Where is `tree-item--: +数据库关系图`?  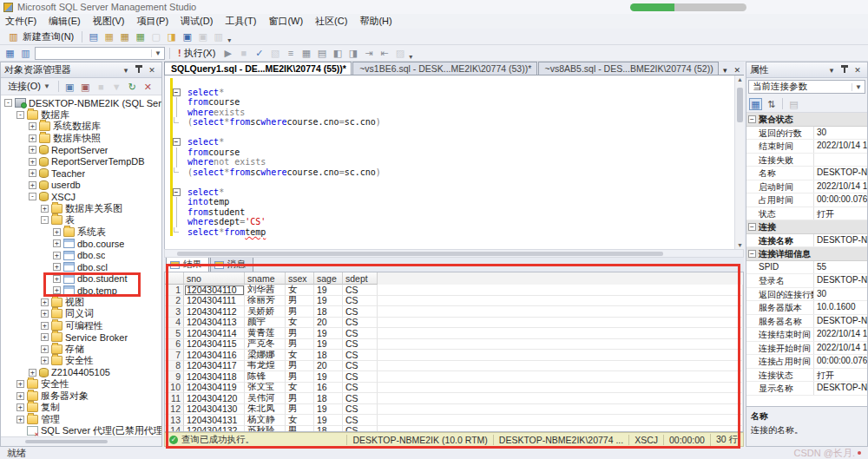 tree-item--: +数据库关系图 is located at coordinates (82, 209).